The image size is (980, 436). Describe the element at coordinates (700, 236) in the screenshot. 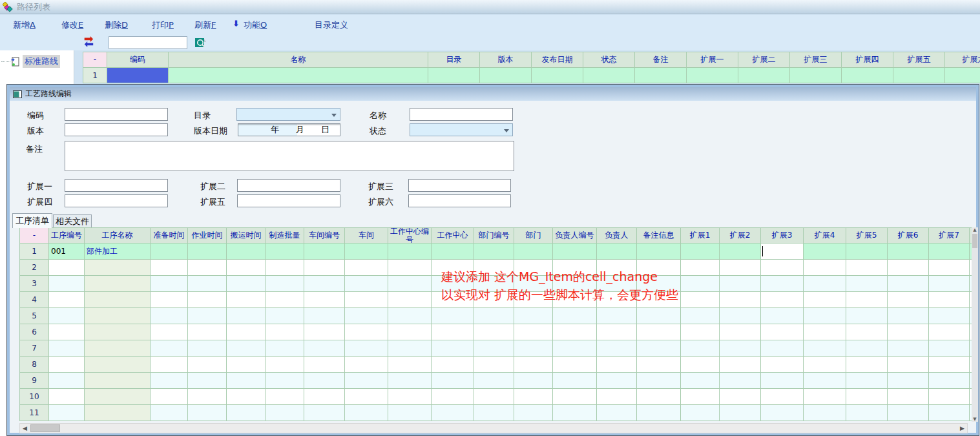

I see `column-header: 扩展1` at that location.